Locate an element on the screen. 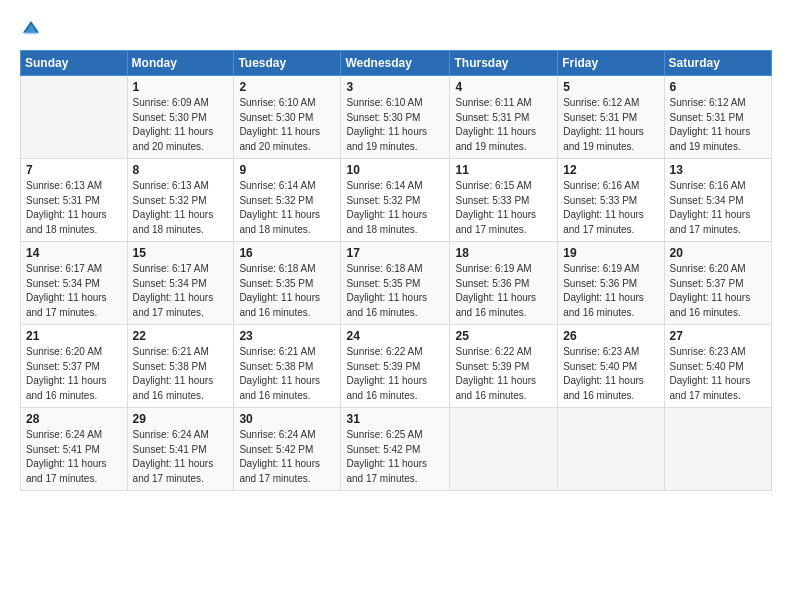  calendar-cell: 24Sunrise: 6:22 AM Sunset: 5:39 PM Dayli… is located at coordinates (396, 366).